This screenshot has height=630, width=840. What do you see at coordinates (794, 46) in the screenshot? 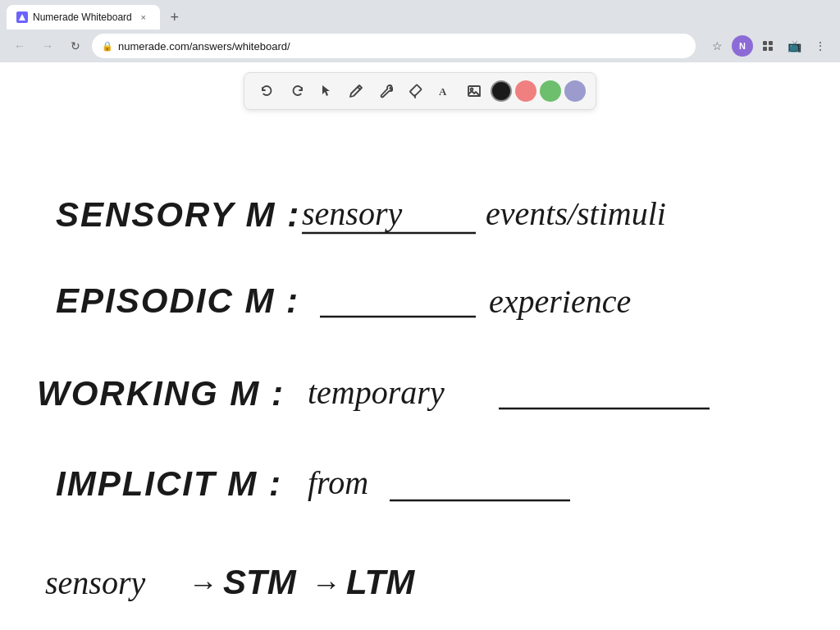
I see `cast-button: 📺` at bounding box center [794, 46].